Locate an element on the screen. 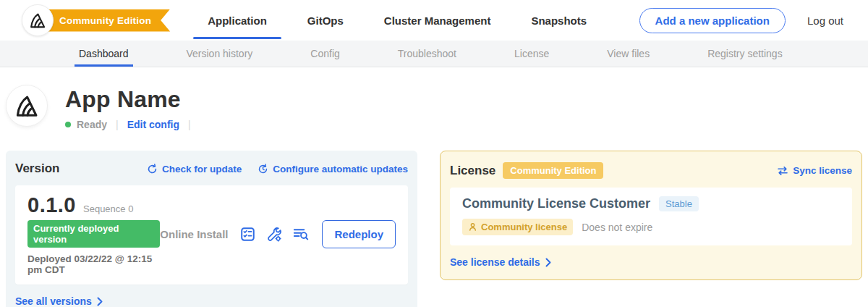  subtab-version-history: Version history is located at coordinates (220, 54).